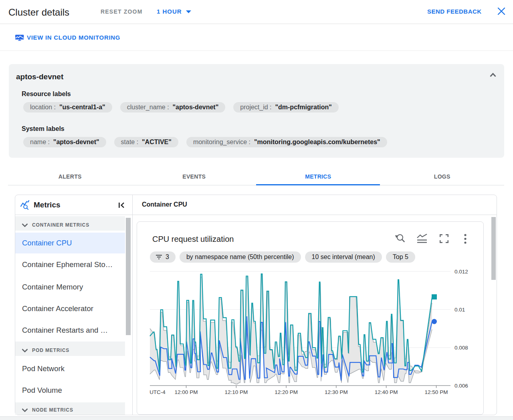 The height and width of the screenshot is (420, 513). What do you see at coordinates (186, 392) in the screenshot?
I see `svg-text: 12:00 PM` at bounding box center [186, 392].